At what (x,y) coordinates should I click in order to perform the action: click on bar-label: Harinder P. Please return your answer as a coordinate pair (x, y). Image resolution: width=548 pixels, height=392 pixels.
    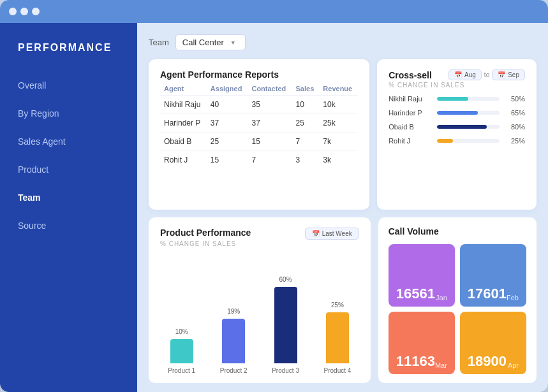
    Looking at the image, I should click on (410, 113).